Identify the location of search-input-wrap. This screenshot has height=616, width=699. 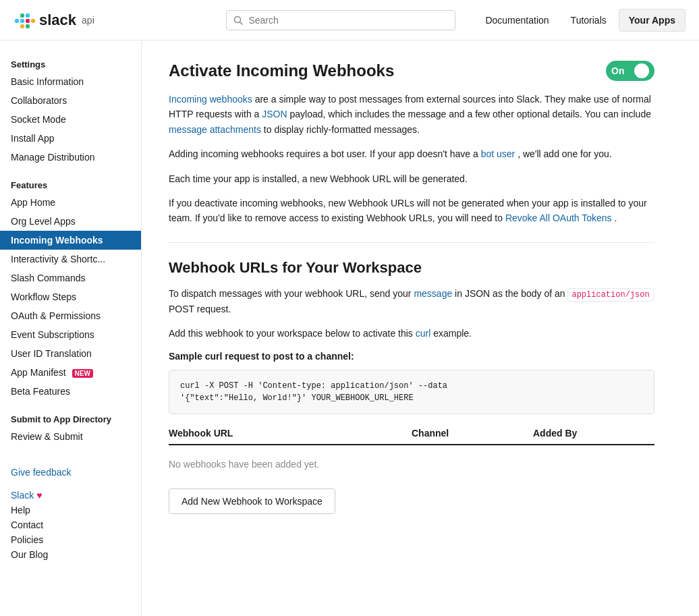
(341, 20).